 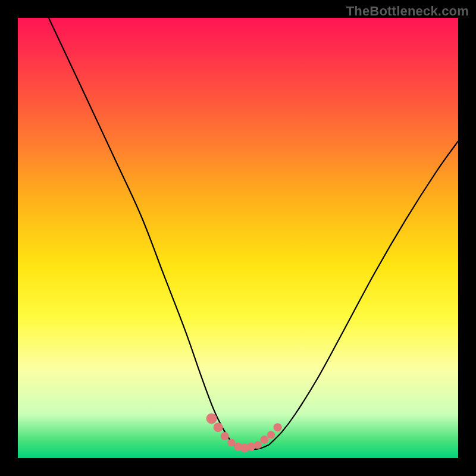 What do you see at coordinates (408, 11) in the screenshot?
I see `attribution-label: TheBottleneck.com` at bounding box center [408, 11].